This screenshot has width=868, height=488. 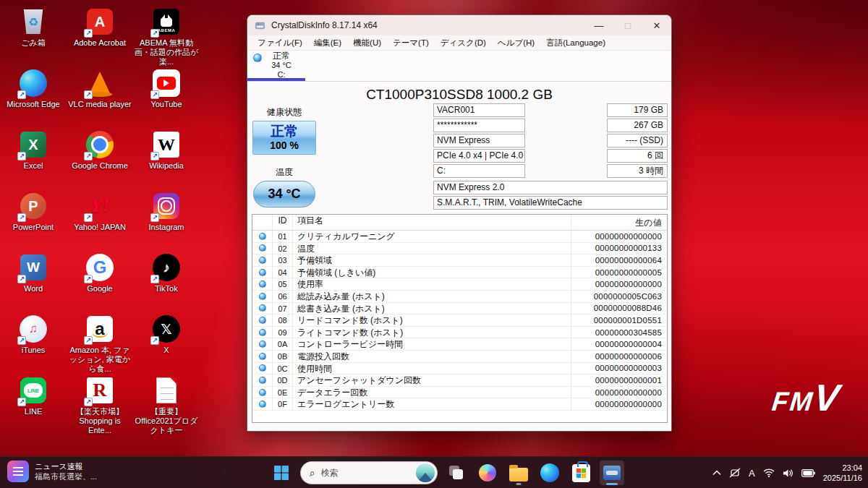 What do you see at coordinates (460, 321) in the screenshot?
I see `table-row: 08リードコマンド数 (ホスト)000000001D0551` at bounding box center [460, 321].